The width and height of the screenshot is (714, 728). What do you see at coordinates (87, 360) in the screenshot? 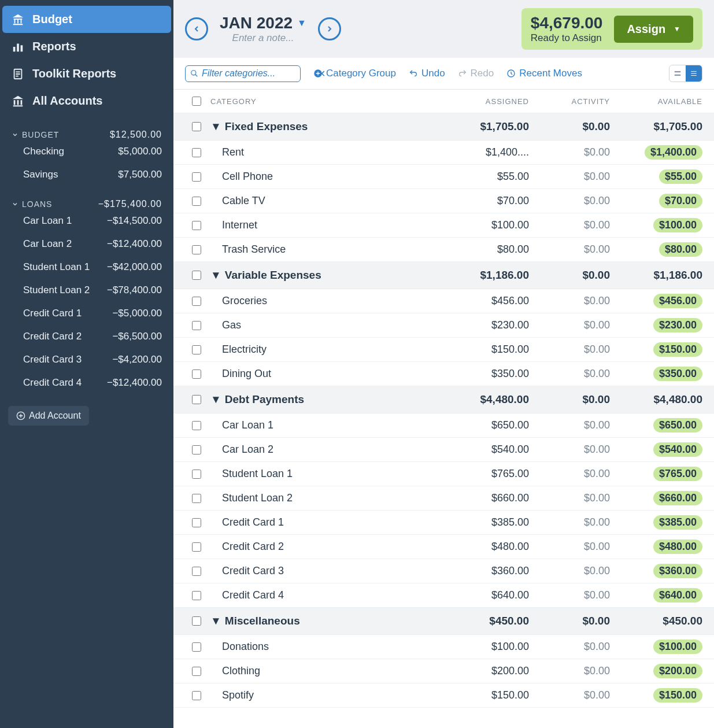
I see `account-row: Credit Card 3−$4,200.00` at bounding box center [87, 360].